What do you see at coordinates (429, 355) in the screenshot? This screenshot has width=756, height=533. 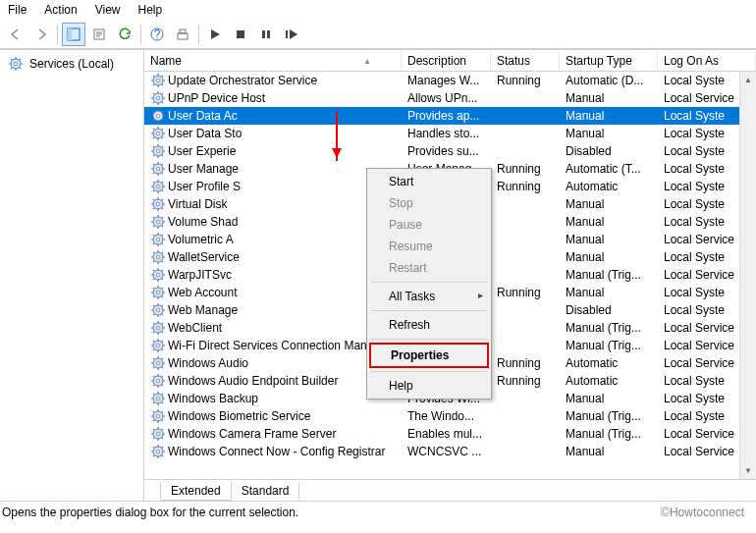 I see `ctx-properties: Properties` at bounding box center [429, 355].